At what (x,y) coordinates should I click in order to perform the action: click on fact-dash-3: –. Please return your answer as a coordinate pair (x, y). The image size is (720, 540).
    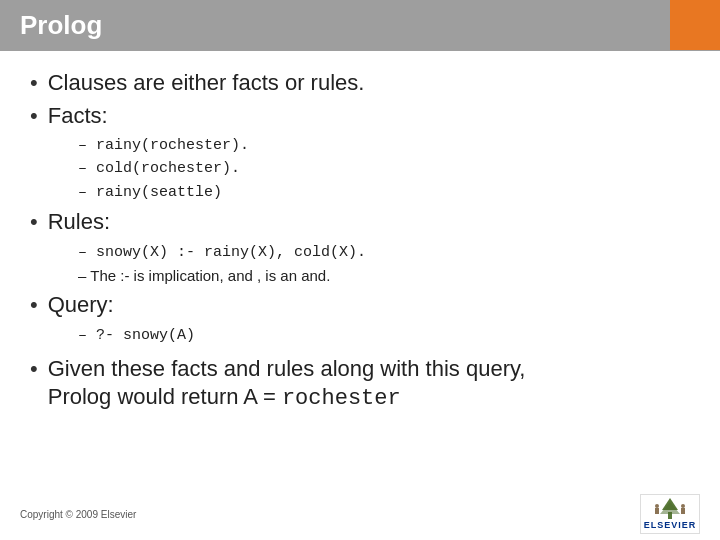
    Looking at the image, I should click on (87, 192).